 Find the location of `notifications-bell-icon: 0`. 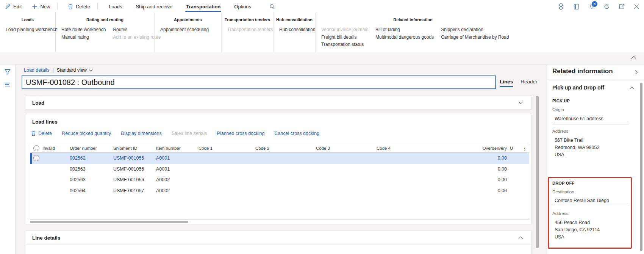

notifications-bell-icon: 0 is located at coordinates (592, 7).